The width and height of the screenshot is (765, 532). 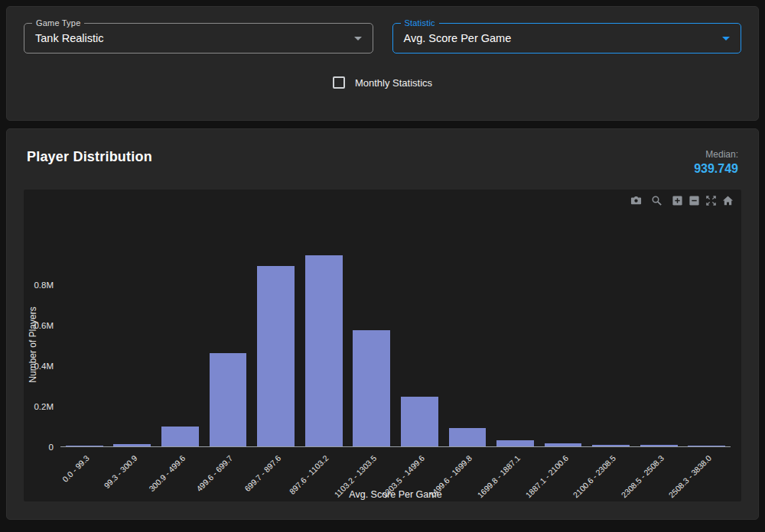 I want to click on camera-icon, so click(x=636, y=200).